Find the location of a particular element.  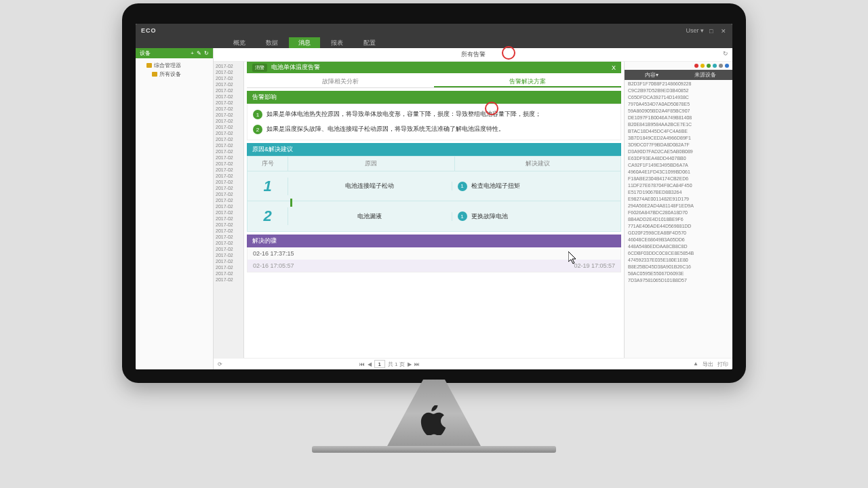

list-item: BTAC18D445DC4FC4A6BE is located at coordinates (678, 131).